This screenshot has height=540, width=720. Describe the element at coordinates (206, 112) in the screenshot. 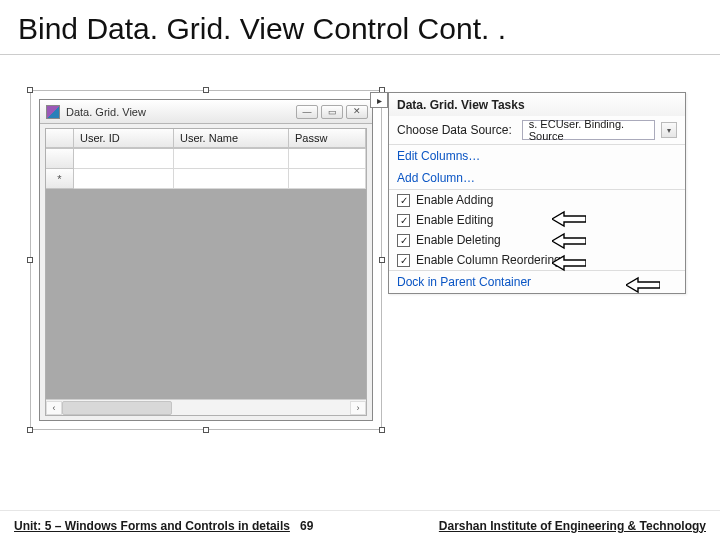

I see `titlebar: Data. Grid. View — ▭ ✕` at that location.